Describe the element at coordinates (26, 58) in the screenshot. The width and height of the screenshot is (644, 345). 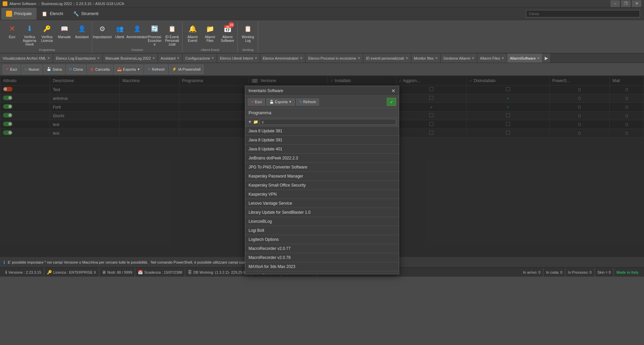
I see `tab-visualizzatore: Visualizzatore Archivi XML ✕` at that location.